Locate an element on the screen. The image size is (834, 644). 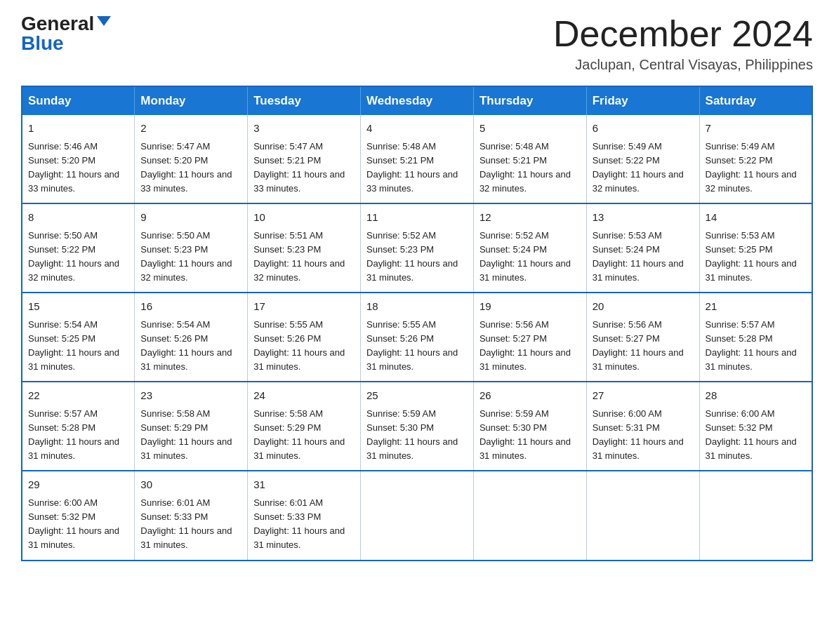
day-number: 3 is located at coordinates (304, 129).